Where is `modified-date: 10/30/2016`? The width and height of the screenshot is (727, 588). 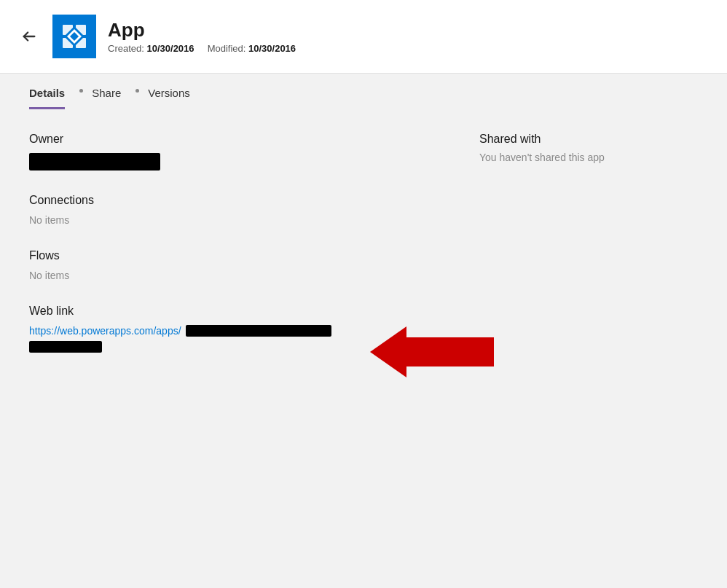 modified-date: 10/30/2016 is located at coordinates (272, 48).